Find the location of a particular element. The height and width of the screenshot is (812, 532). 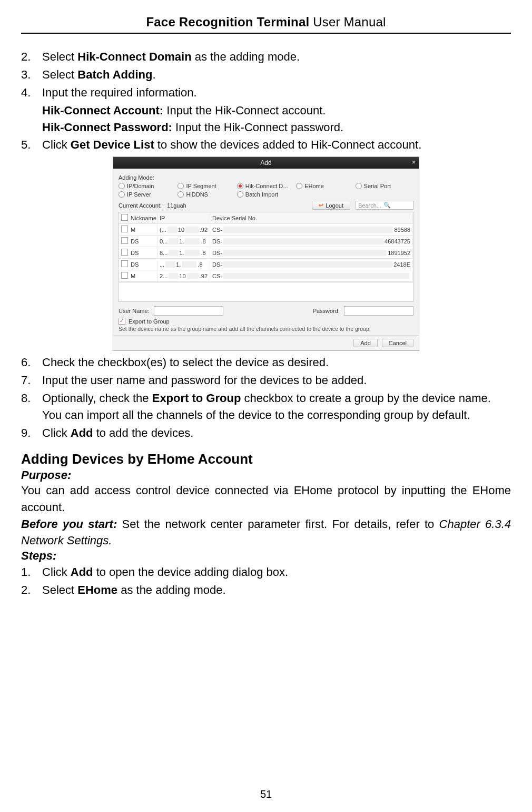

search-input: Search...🔍 is located at coordinates (385, 206).